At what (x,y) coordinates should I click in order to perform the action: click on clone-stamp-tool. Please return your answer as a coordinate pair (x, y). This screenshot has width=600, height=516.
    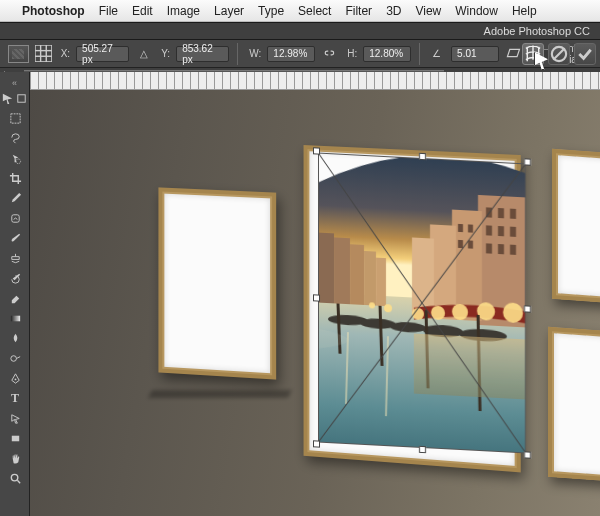
    Looking at the image, I should click on (15, 258).